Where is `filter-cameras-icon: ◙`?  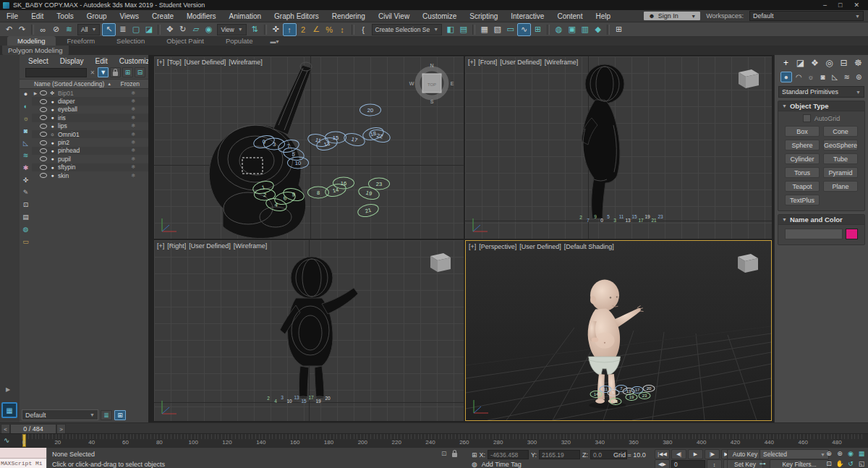 filter-cameras-icon: ◙ is located at coordinates (26, 132).